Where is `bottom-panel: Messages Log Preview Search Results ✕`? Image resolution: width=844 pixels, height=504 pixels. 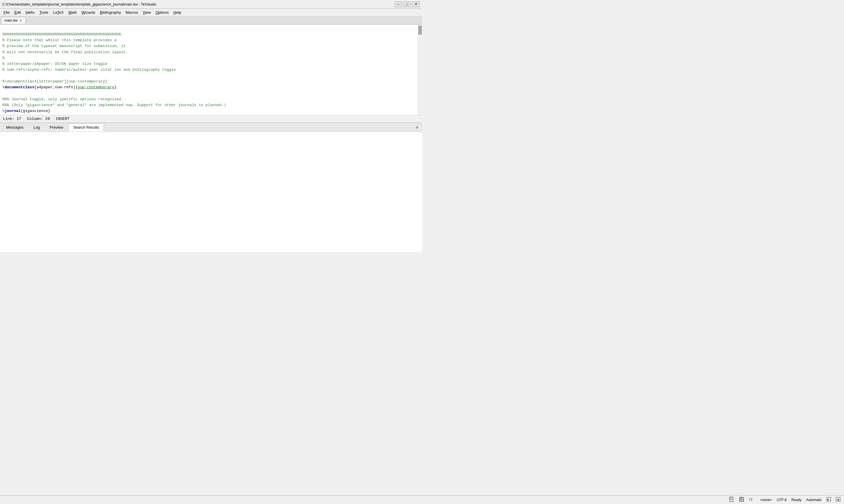
bottom-panel: Messages Log Preview Search Results ✕ is located at coordinates (211, 187).